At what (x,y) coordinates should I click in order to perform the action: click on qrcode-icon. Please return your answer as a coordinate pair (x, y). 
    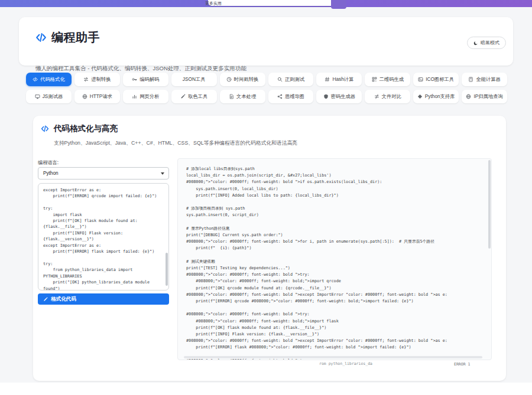
    Looking at the image, I should click on (375, 79).